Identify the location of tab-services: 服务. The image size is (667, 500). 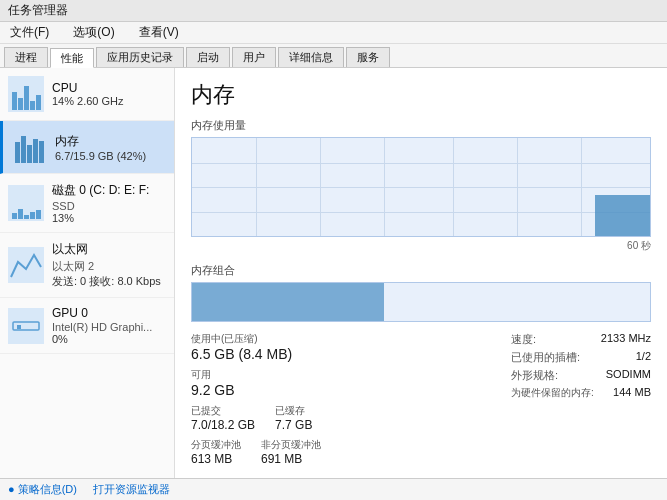
(368, 57).